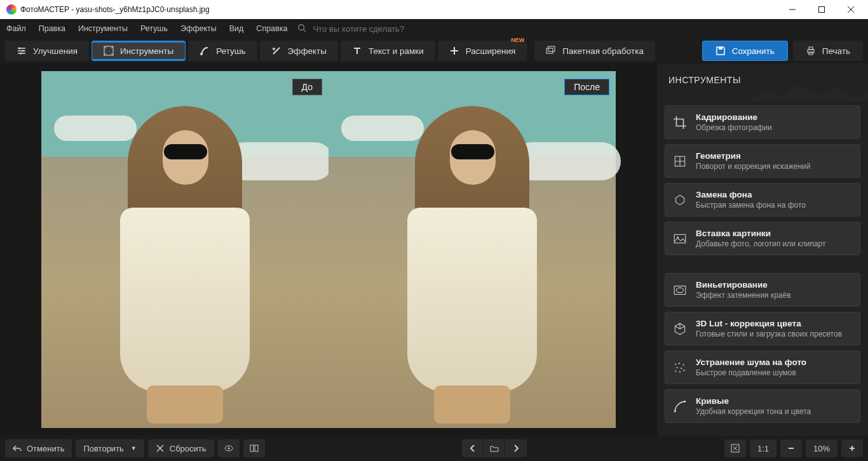 This screenshot has height=461, width=868. I want to click on minimize-button, so click(792, 10).